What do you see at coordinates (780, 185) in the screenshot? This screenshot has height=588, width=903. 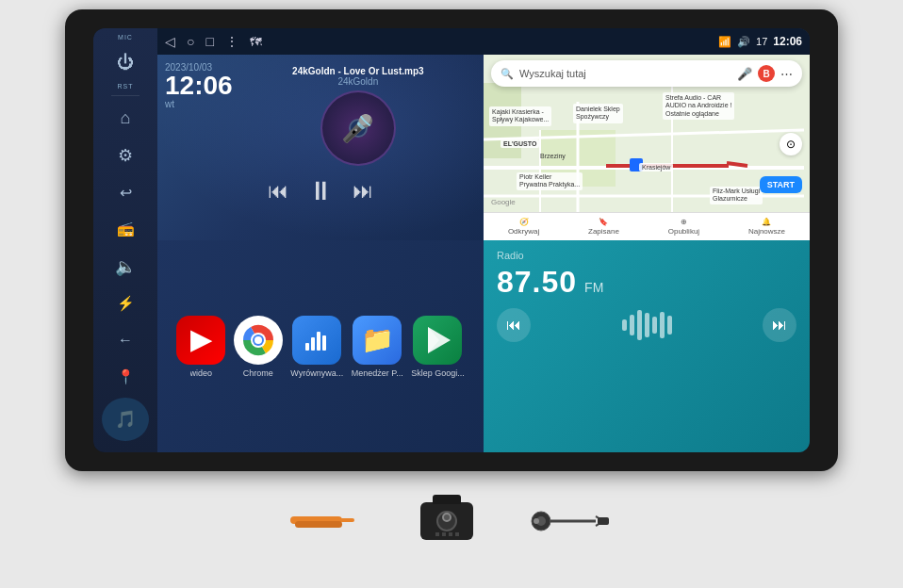 I see `start-btn: START` at bounding box center [780, 185].